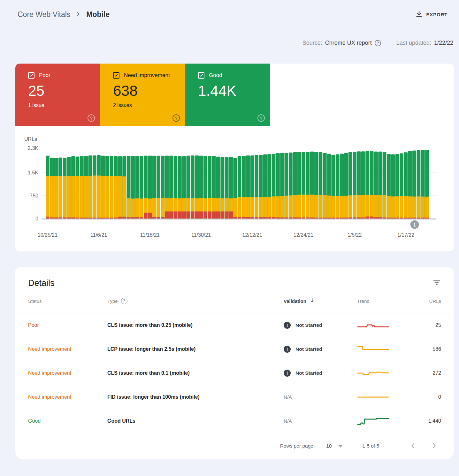 This screenshot has width=459, height=476. I want to click on chevron-right-icon, so click(78, 15).